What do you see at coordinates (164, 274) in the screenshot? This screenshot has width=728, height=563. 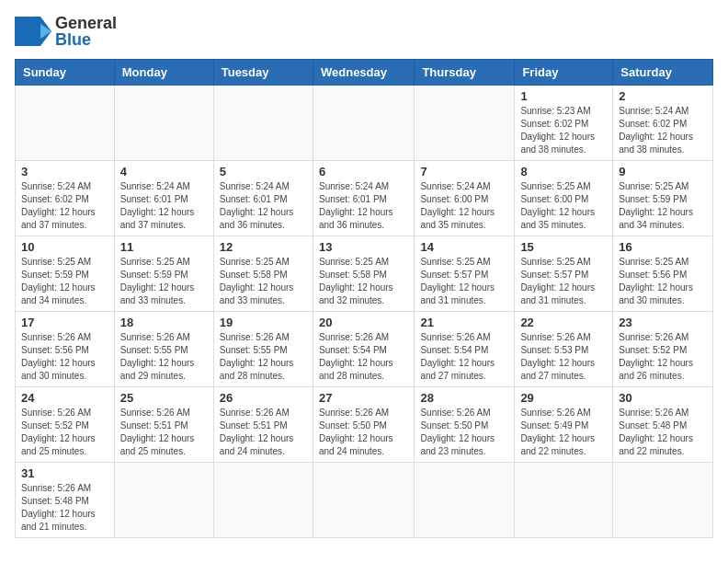 I see `calendar-cell: 11Sunrise: 5:25 AM Sunset: 5:59 PM Dayli…` at bounding box center [164, 274].